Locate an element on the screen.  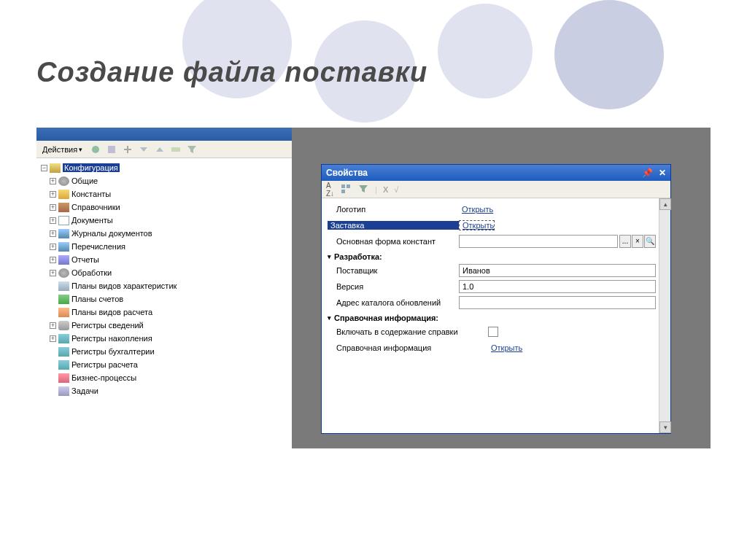
props-scrollbar: ▴ ▾ is located at coordinates (665, 316).